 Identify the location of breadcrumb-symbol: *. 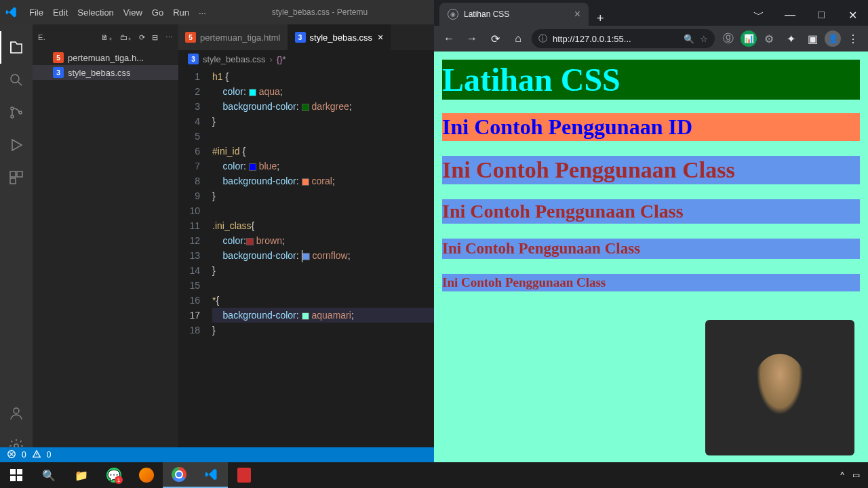
(285, 60).